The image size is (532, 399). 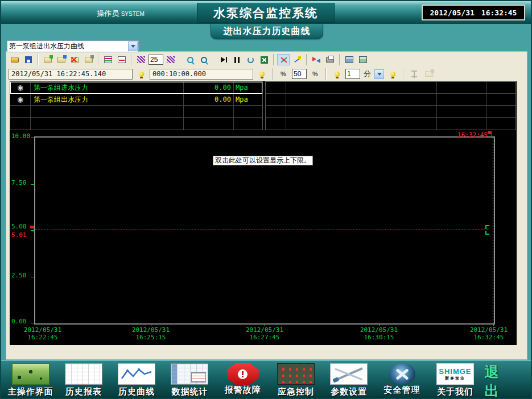 What do you see at coordinates (137, 380) in the screenshot?
I see `nav-history-curve: 历史曲线` at bounding box center [137, 380].